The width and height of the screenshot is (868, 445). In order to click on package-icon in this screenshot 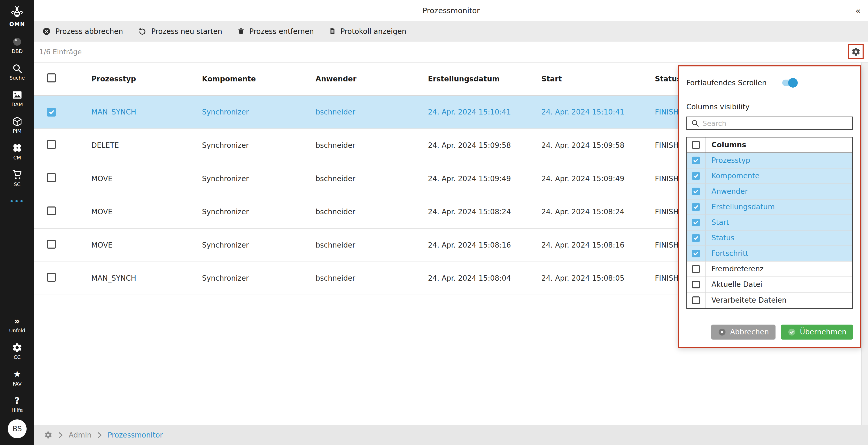, I will do `click(17, 121)`.